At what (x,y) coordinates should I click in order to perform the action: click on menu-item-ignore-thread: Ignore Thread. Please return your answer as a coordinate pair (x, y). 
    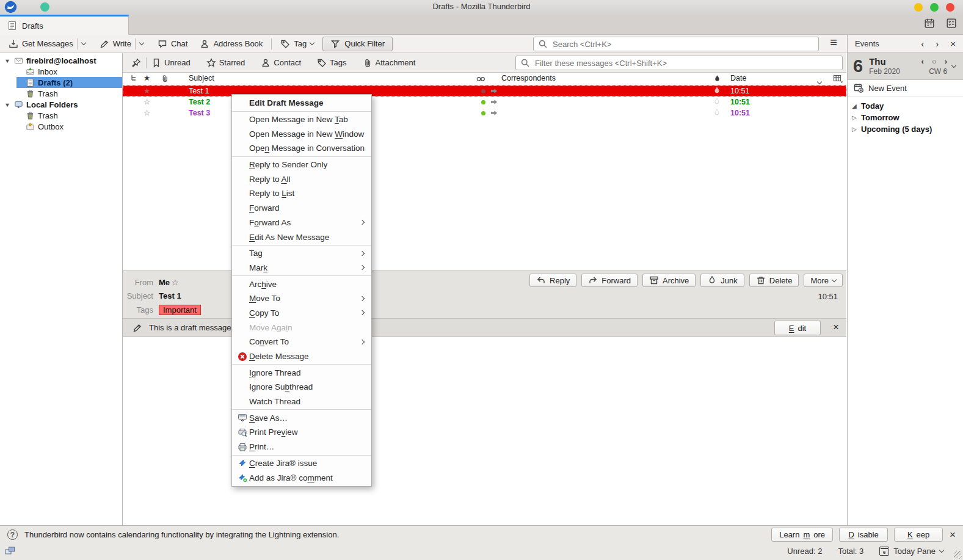
    Looking at the image, I should click on (302, 373).